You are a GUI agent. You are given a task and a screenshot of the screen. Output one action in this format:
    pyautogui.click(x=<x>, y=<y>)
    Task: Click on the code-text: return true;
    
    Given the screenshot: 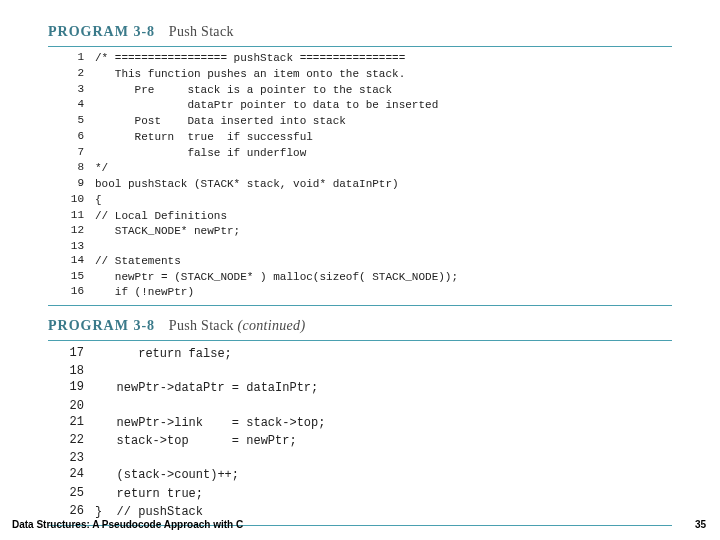 What is the action you would take?
    pyautogui.click(x=383, y=494)
    